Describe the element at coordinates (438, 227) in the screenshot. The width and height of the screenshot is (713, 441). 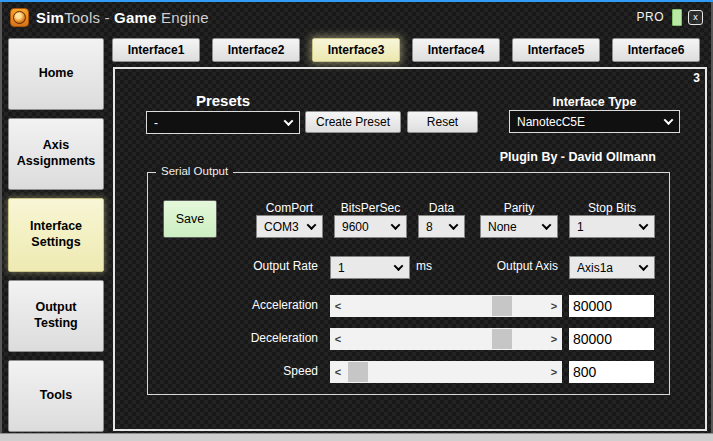
I see `databits-value: 8` at that location.